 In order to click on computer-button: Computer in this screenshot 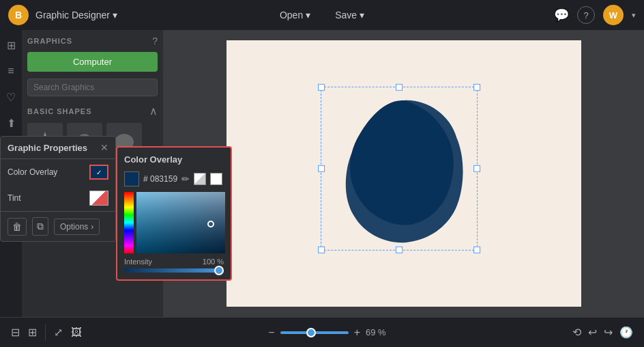, I will do `click(93, 61)`.